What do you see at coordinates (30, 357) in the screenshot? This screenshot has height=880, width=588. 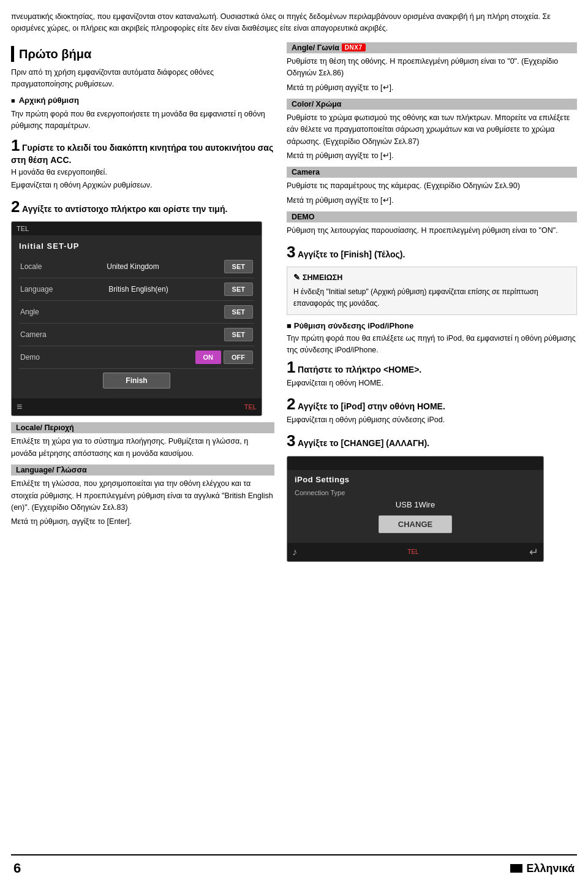 I see `demo-row-label: Demo` at bounding box center [30, 357].